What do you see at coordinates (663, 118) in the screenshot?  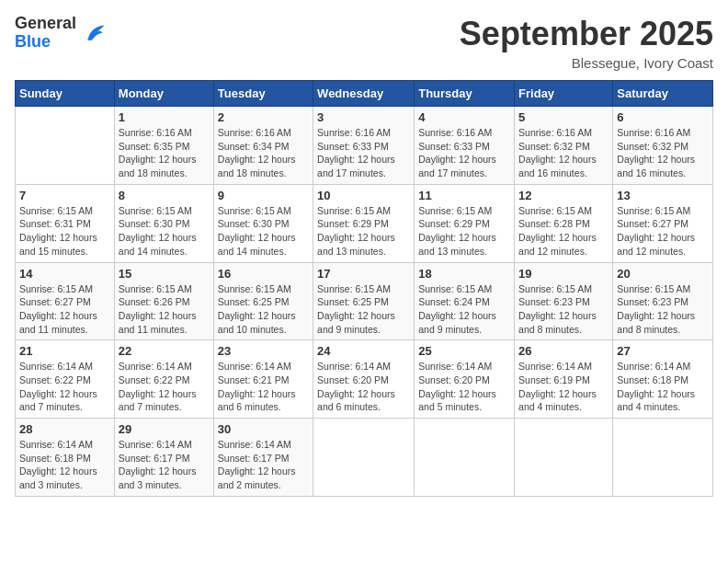 I see `day-number: 6` at bounding box center [663, 118].